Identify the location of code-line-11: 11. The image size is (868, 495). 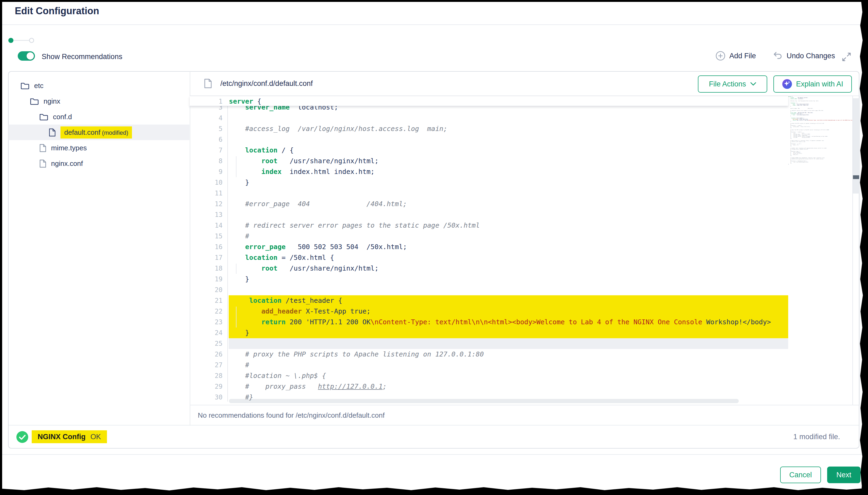
(489, 193).